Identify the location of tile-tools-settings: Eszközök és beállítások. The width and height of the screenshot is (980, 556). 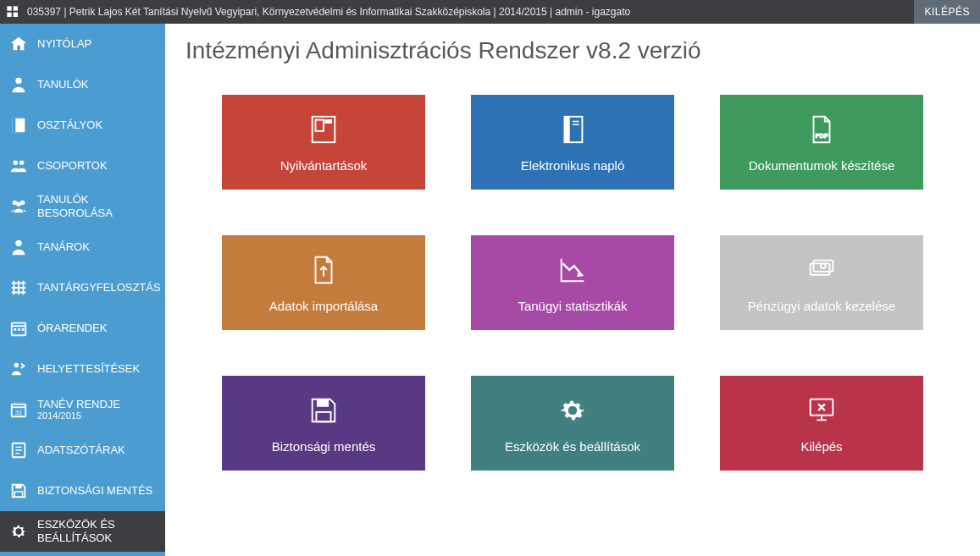
(573, 423).